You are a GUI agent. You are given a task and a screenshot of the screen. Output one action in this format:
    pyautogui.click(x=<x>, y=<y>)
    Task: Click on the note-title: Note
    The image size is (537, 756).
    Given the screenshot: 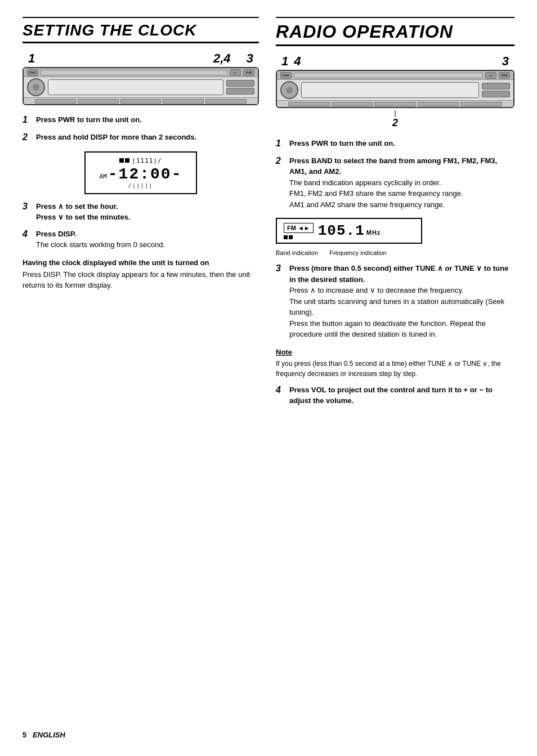 What is the action you would take?
    pyautogui.click(x=395, y=352)
    